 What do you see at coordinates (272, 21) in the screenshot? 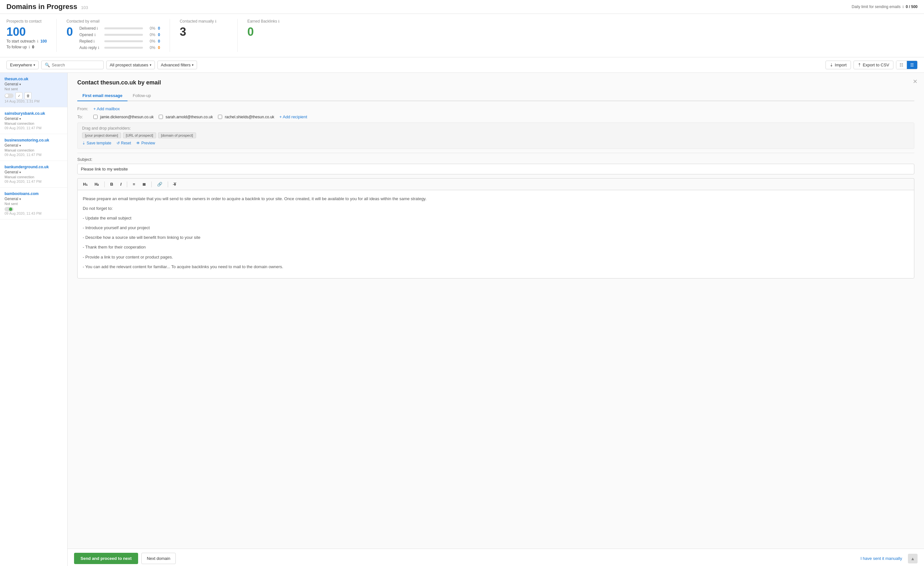
I see `backlinks-title: Earned Backlinks ℹ` at bounding box center [272, 21].